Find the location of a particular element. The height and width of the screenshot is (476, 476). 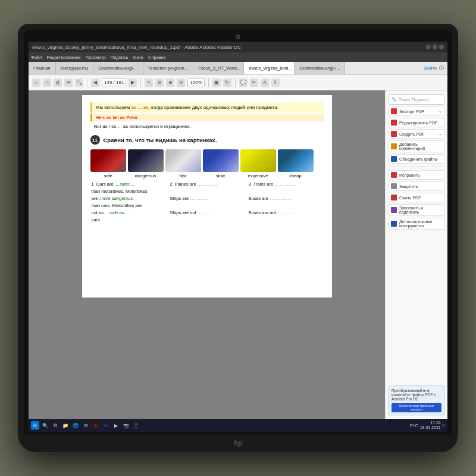

clock: 11:24 19.01.2021 is located at coordinates (431, 426).